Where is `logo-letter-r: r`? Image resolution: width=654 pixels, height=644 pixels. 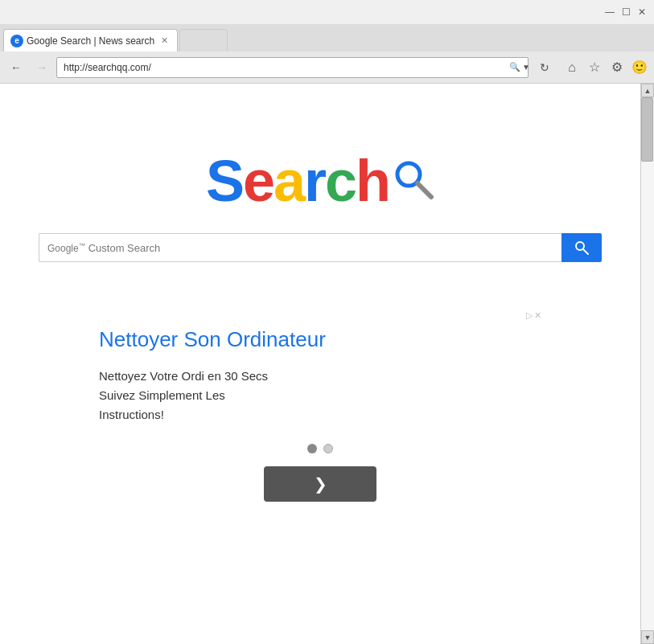 logo-letter-r: r is located at coordinates (315, 181).